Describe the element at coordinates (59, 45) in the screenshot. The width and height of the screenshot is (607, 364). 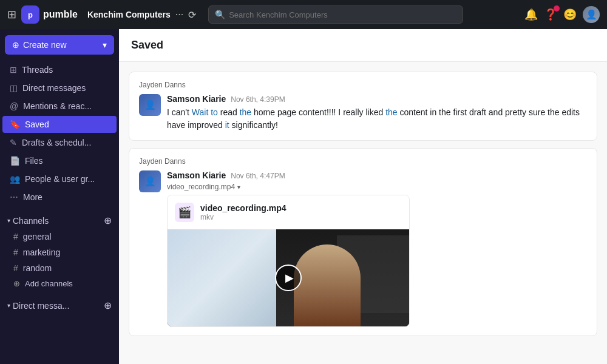
I see `create-new-button: ⊕ Create new ▾` at that location.